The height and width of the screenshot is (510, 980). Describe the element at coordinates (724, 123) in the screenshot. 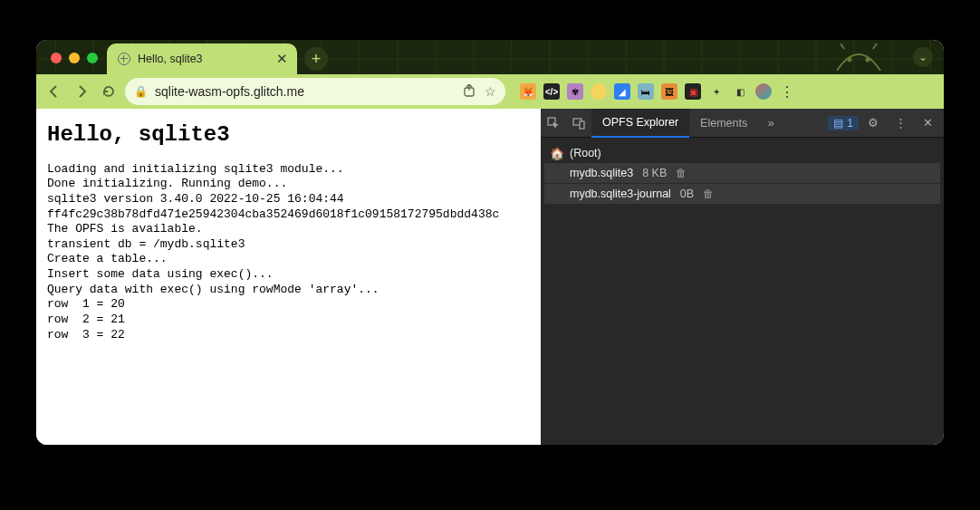

I see `devtools-tab-elements: Elements` at that location.